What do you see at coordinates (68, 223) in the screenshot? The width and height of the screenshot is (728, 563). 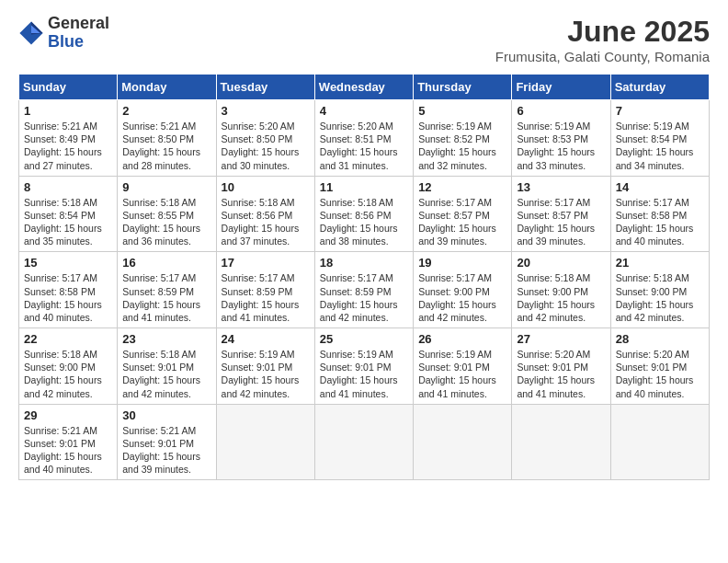 I see `day-info: Sunrise: 5:18 AM Sunset: 8:54 PM Dayligh…` at bounding box center [68, 223].